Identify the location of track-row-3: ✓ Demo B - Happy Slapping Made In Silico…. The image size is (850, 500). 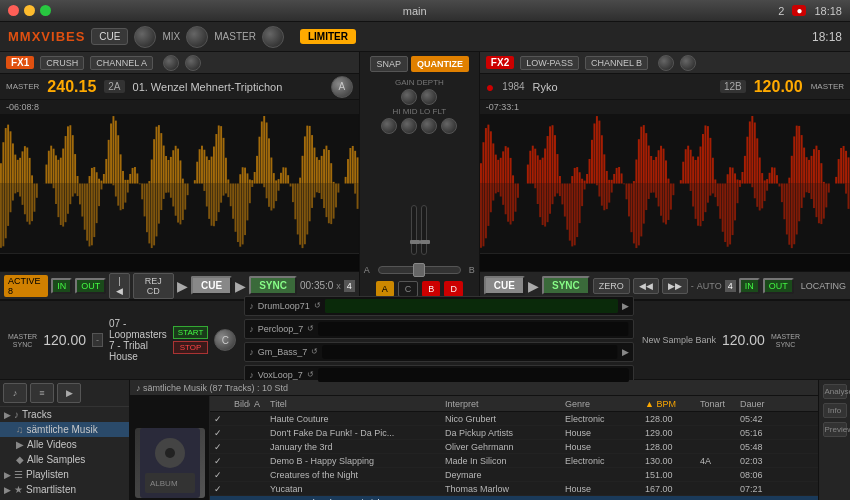
(514, 461).